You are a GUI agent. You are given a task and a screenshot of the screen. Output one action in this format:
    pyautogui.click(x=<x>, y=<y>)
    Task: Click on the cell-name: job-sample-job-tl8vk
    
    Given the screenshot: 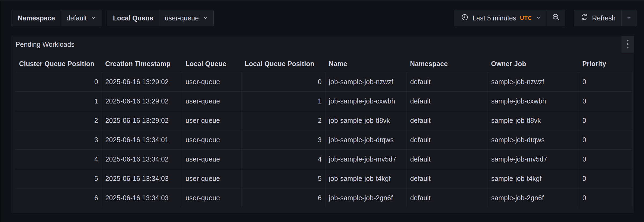 What is the action you would take?
    pyautogui.click(x=366, y=120)
    